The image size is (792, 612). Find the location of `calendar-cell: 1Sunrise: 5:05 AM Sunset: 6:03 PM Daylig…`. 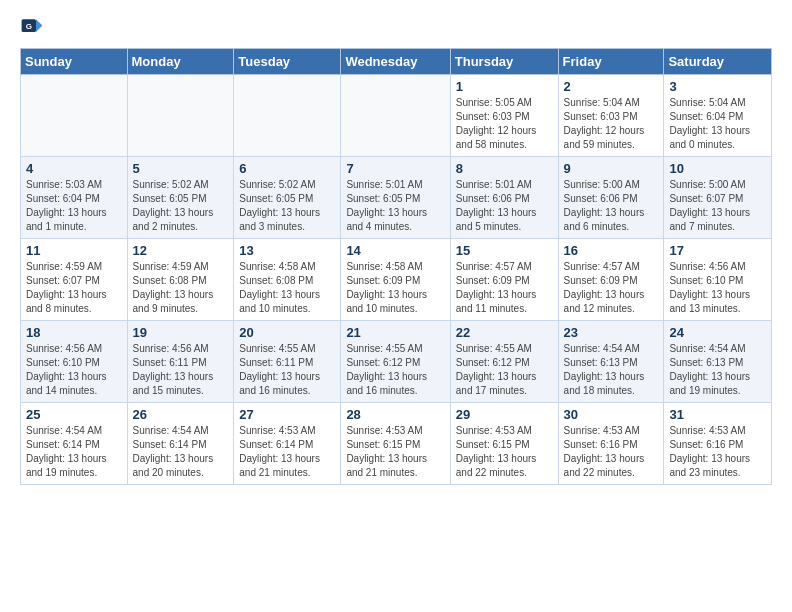

calendar-cell: 1Sunrise: 5:05 AM Sunset: 6:03 PM Daylig… is located at coordinates (504, 116).